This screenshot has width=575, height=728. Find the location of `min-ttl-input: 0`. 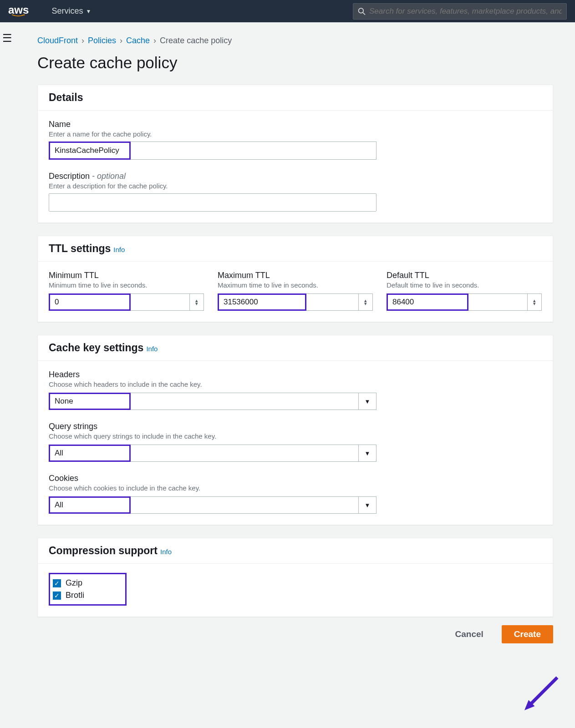

min-ttl-input: 0 is located at coordinates (90, 302).